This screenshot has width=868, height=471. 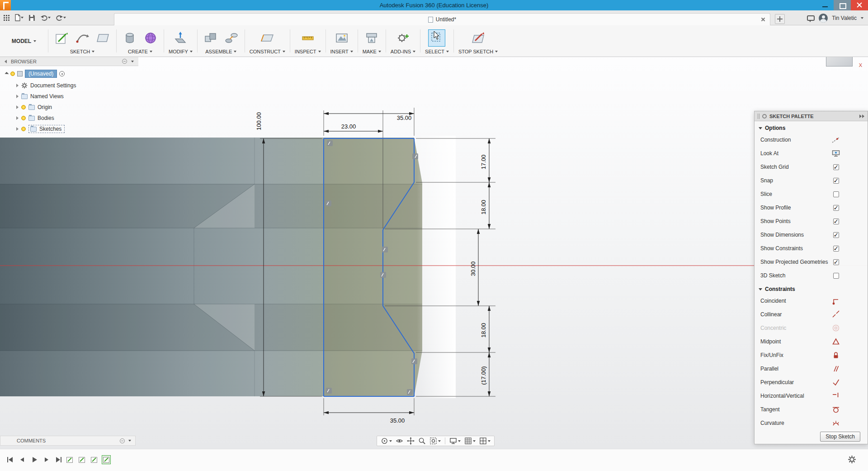 I want to click on constraint-midpoint: Midpoint, so click(x=811, y=342).